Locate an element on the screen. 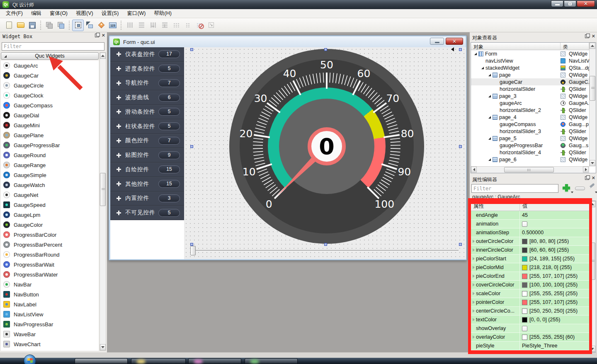  property-row-overlayColor: overlayColor[255, 255, 255] (60) is located at coordinates (531, 337).